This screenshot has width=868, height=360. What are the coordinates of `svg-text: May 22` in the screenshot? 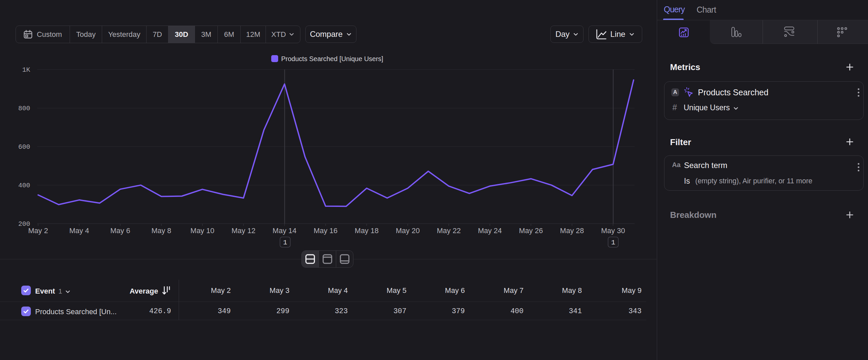 It's located at (449, 231).